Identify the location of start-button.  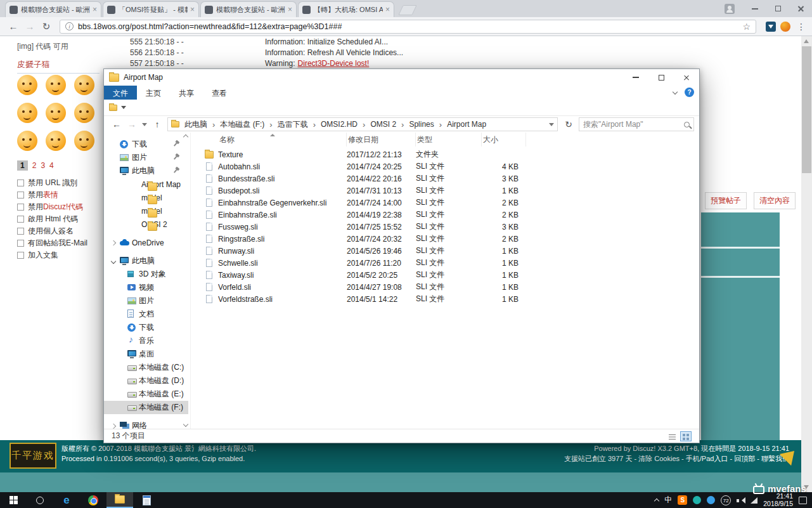
(13, 500).